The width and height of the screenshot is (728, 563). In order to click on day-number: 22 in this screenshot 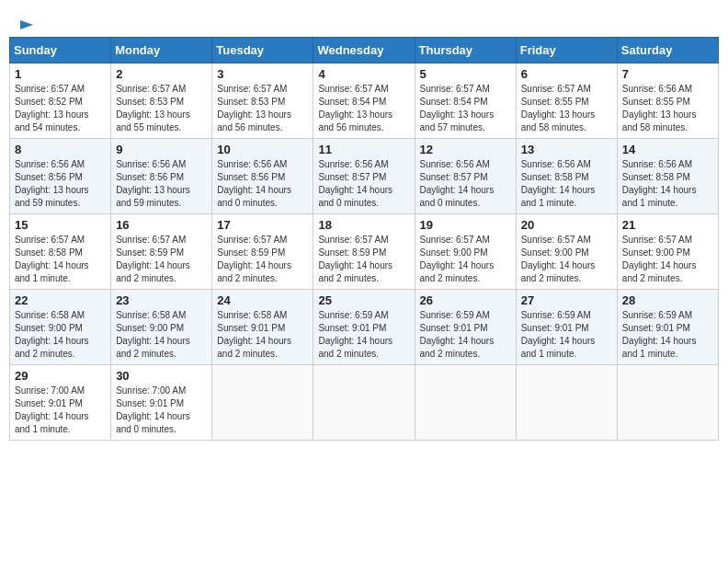, I will do `click(61, 300)`.